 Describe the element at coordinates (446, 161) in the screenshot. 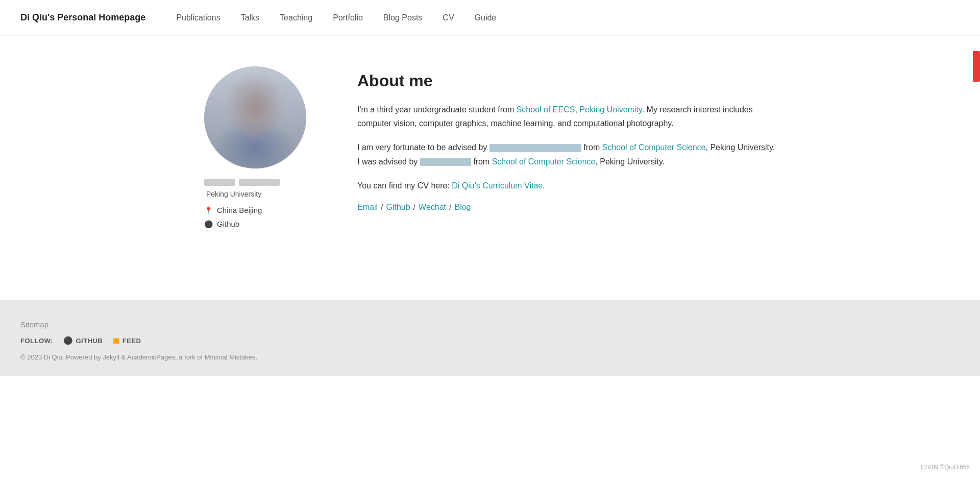

I see `prof2-link` at that location.